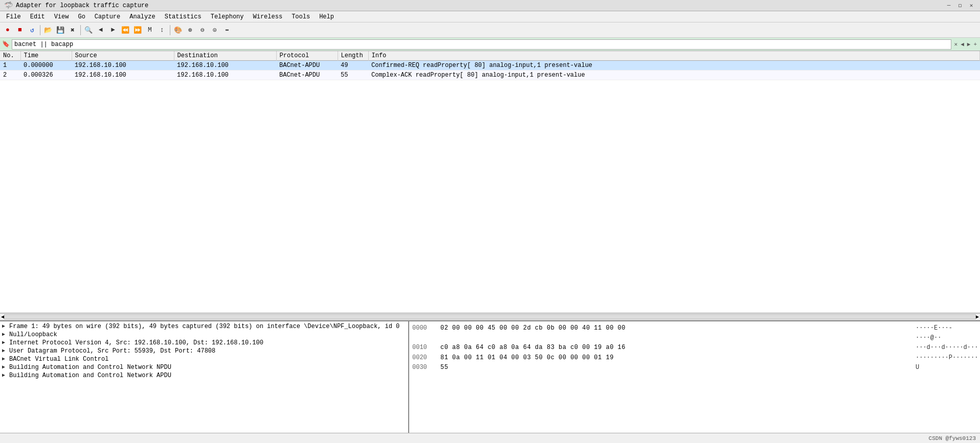 This screenshot has width=980, height=443. I want to click on filter-arrow-right-icon: ▶, so click(969, 44).